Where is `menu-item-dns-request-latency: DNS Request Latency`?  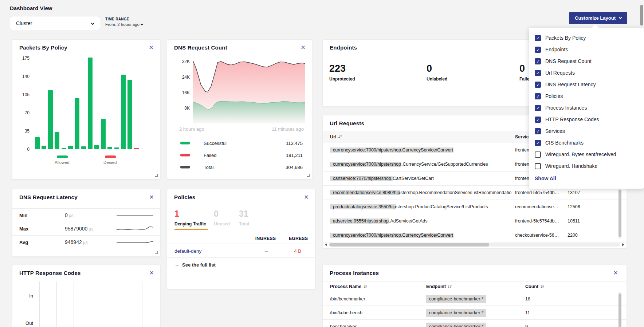
menu-item-dns-request-latency: DNS Request Latency is located at coordinates (586, 84).